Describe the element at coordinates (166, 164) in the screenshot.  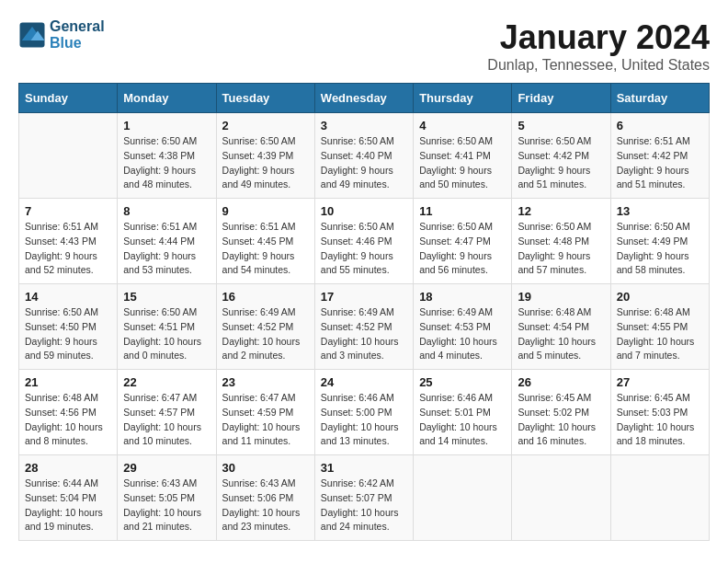
I see `day-info: Sunrise: 6:50 AM Sunset: 4:38 PM Dayligh…` at that location.